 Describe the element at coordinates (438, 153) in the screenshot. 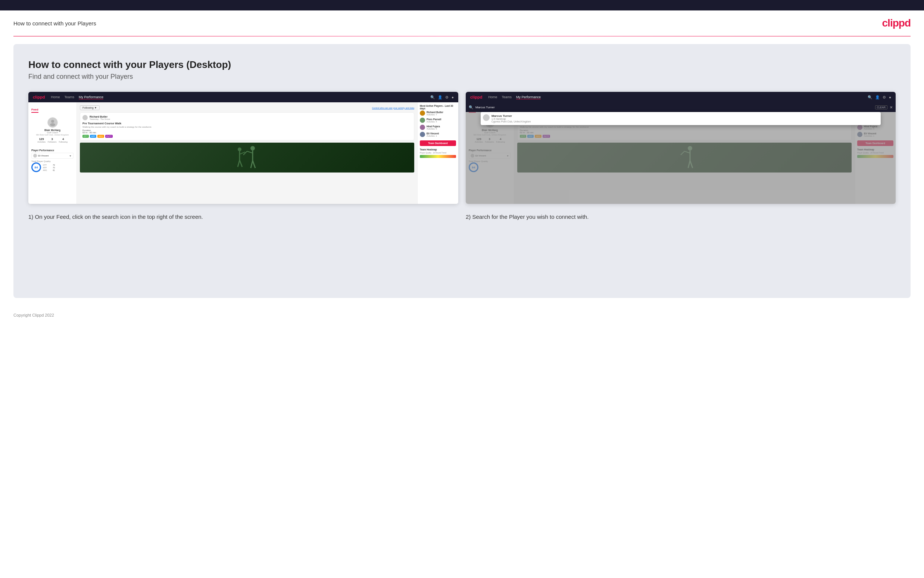

I see `heatmap-sub: Player Quality · 20 Round Trend` at that location.